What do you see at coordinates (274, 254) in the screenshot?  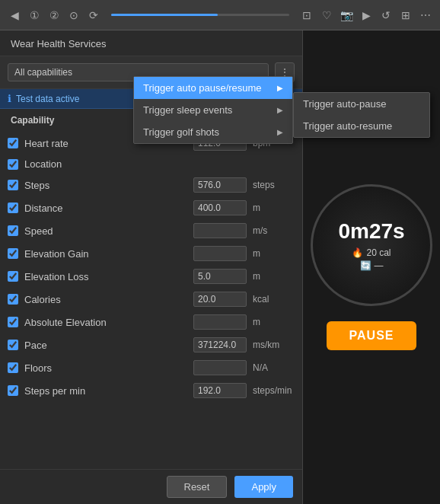 I see `capability-unit-elevation-gain: m` at bounding box center [274, 254].